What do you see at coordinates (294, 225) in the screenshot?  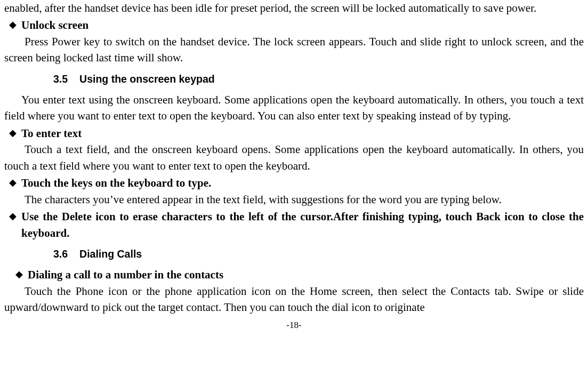 I see `bullet-use-delete: ◆ Use the Delete icon to erase character…` at bounding box center [294, 225].